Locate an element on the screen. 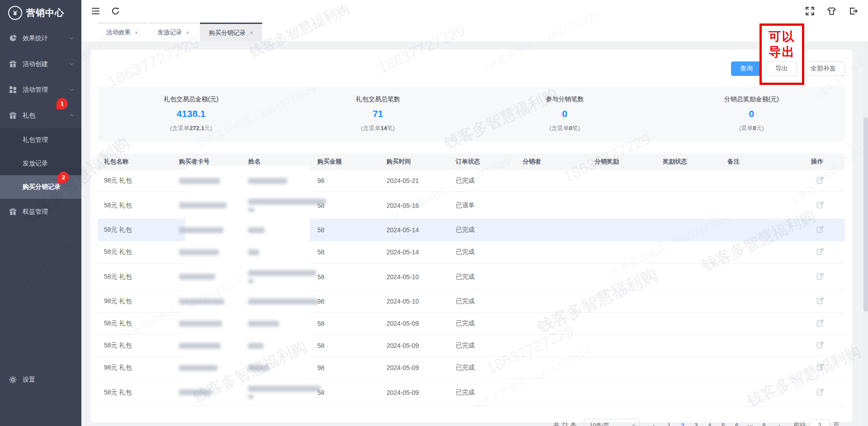  page-number-8: 8 is located at coordinates (764, 423).